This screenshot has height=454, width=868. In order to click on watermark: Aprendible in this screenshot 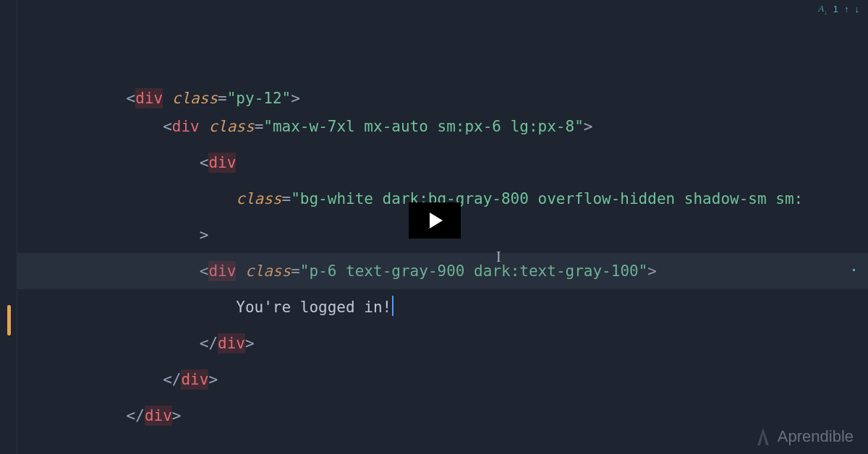, I will do `click(804, 437)`.